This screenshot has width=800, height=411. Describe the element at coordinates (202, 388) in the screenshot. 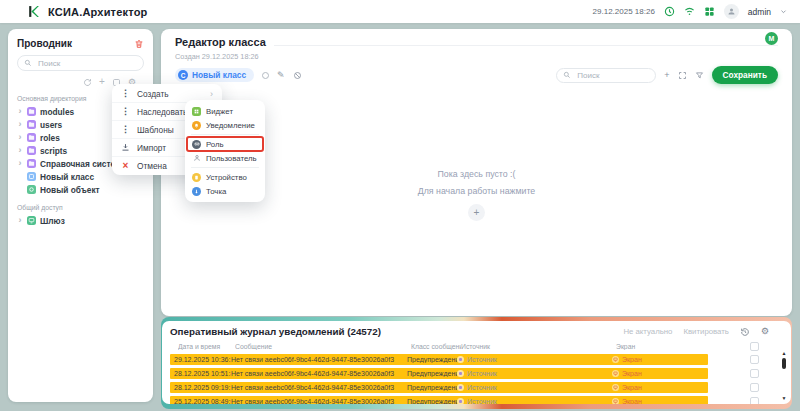

I see `cell-datetime: 28.12.2025 09:19:17` at that location.